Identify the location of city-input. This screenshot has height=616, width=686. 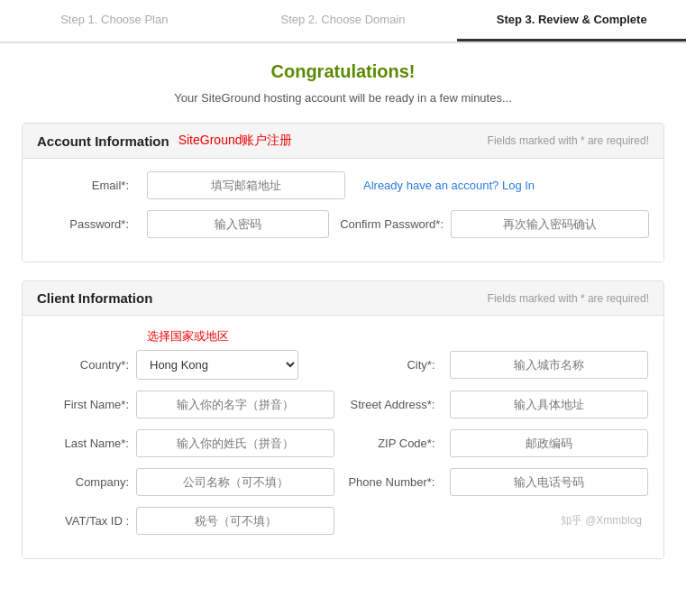
(549, 364).